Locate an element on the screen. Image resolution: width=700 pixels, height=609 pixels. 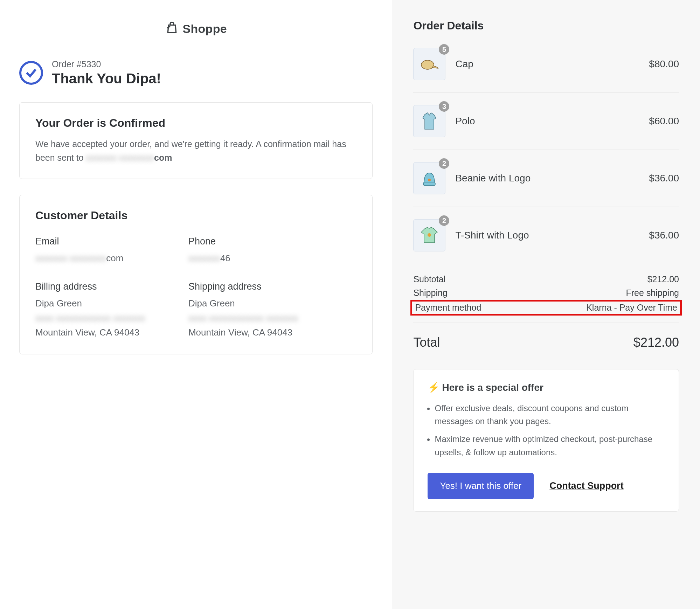
contact-support-link: Contact Support is located at coordinates (586, 486).